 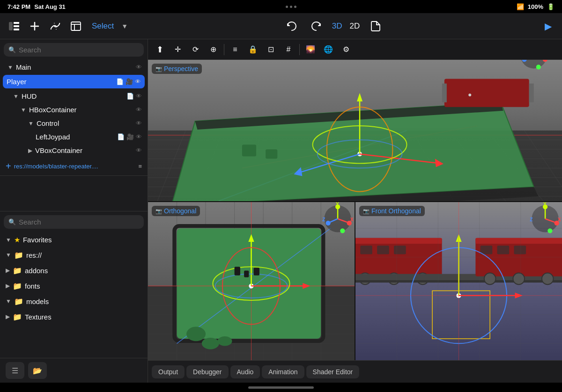 I want to click on tree-item-vboxcontainer: ▶ VBoxContainer 👁, so click(x=74, y=151).